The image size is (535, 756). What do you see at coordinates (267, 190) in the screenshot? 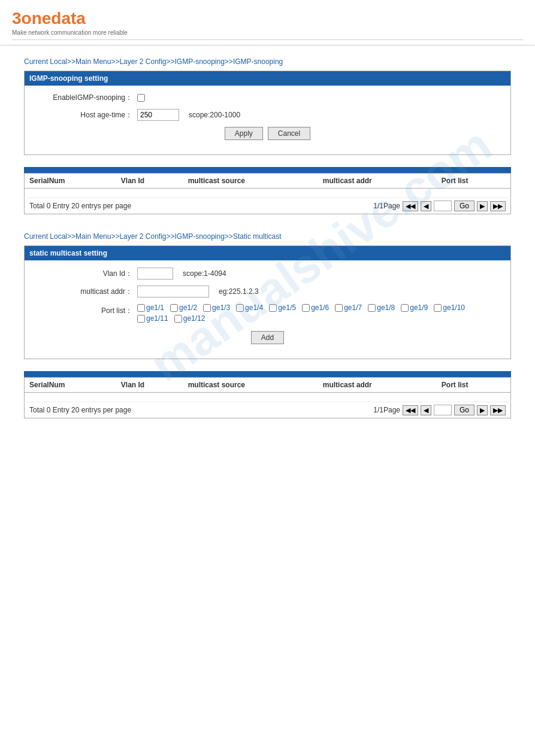
I see `igmp-table-wrapper: SerialNum Vlan Id multicast source multi…` at bounding box center [267, 190].